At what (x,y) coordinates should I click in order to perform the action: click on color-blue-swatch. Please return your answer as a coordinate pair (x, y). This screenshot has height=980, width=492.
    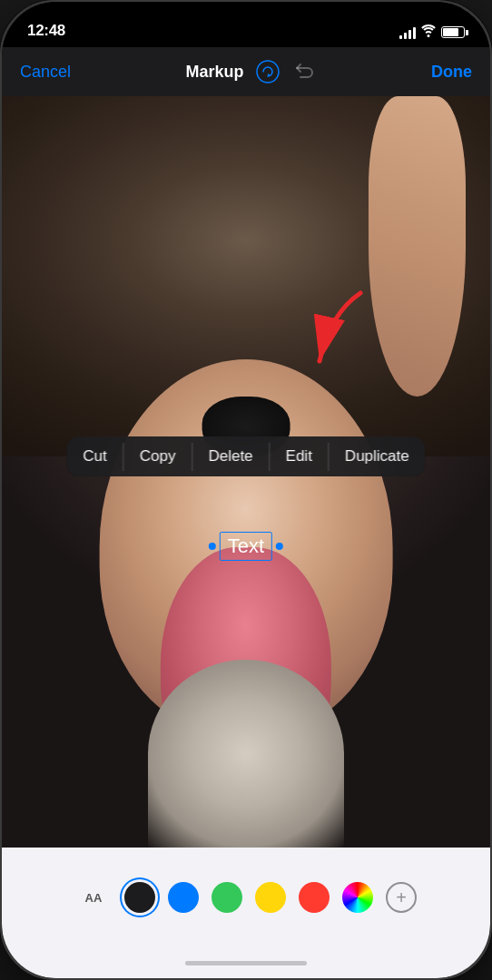
    Looking at the image, I should click on (183, 897).